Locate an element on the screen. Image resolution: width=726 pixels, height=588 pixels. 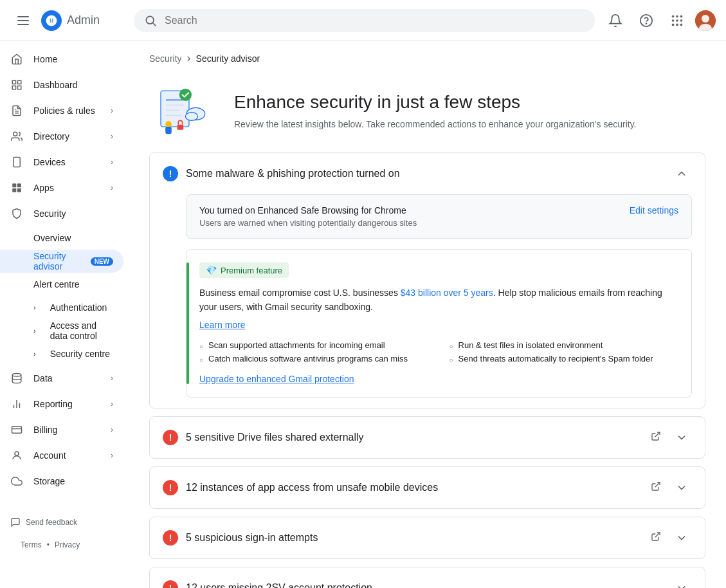
security-centre-chevron: › is located at coordinates (35, 354).